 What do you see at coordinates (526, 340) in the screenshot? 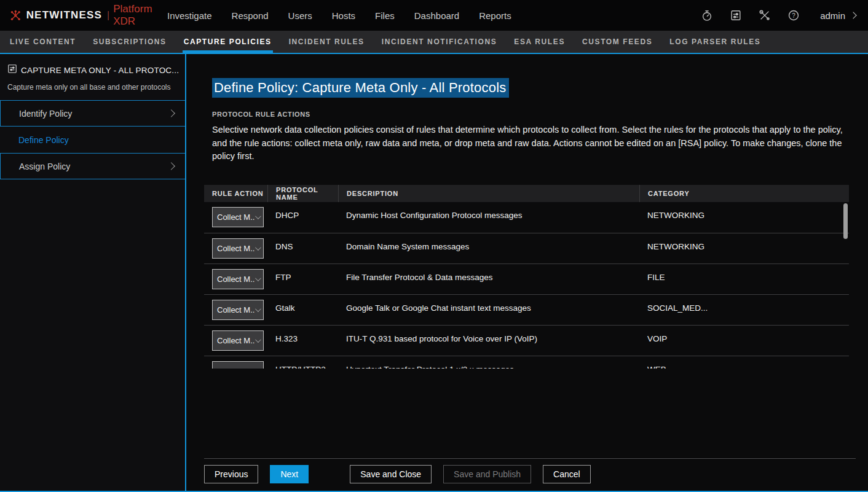
I see `table-row: Collect M... H.323 ITU-T Q.931 based pro…` at bounding box center [526, 340].